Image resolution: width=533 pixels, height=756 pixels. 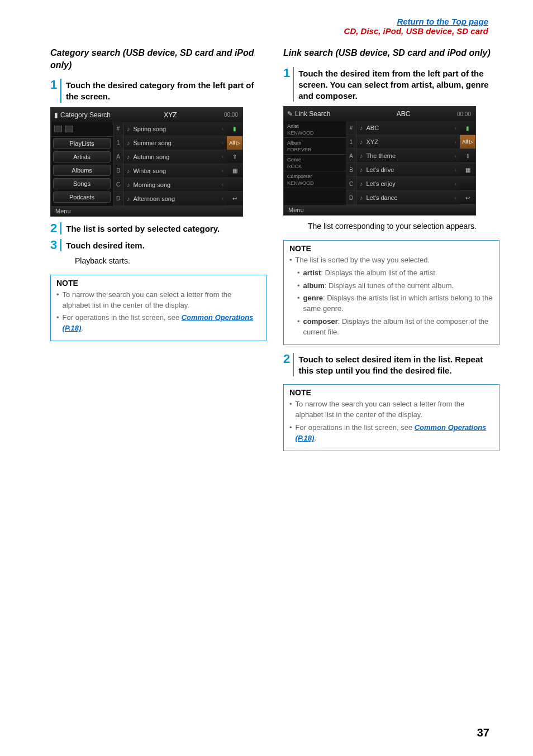 What do you see at coordinates (175, 143) in the screenshot?
I see `list-item: ♪Summer song‹` at bounding box center [175, 143].